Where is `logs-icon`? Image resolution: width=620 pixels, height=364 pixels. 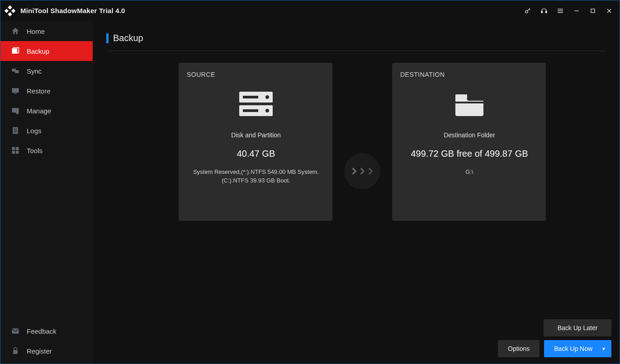 logs-icon is located at coordinates (15, 131).